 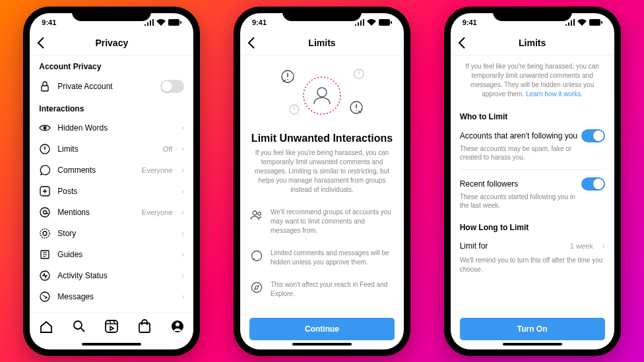 I want to click on bullet-text: Limited comments and messages will be hi…, so click(x=333, y=258).